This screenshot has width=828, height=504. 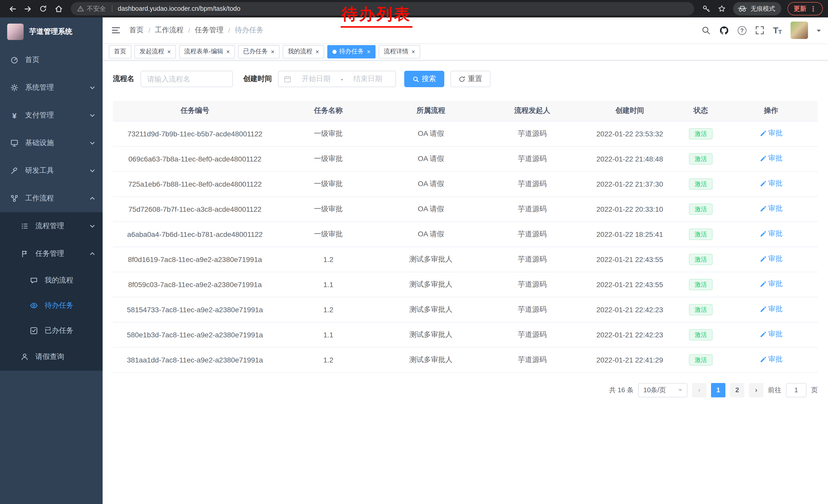 I want to click on security-warning: 不安全, so click(x=91, y=9).